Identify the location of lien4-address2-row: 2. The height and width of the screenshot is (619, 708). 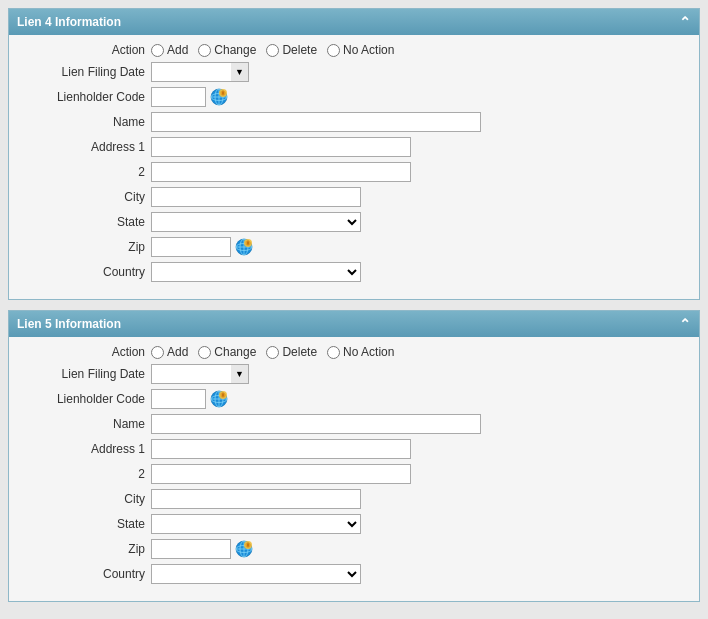
(354, 172).